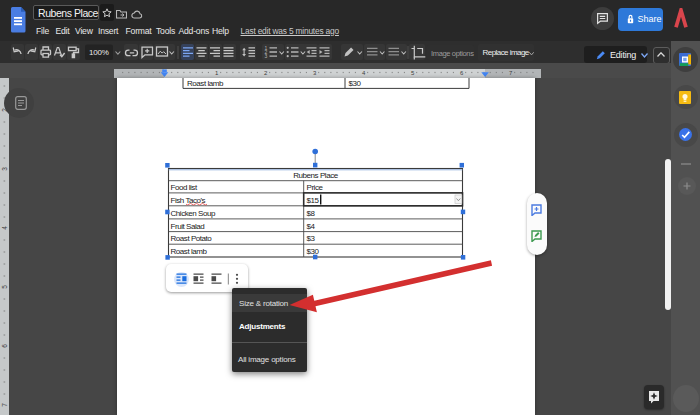  I want to click on svg-text: $30, so click(356, 84).